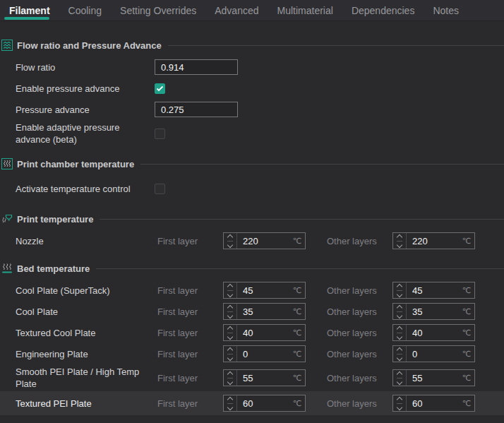 This screenshot has height=423, width=504. I want to click on engineering-plate-other-layers-input, so click(435, 355).